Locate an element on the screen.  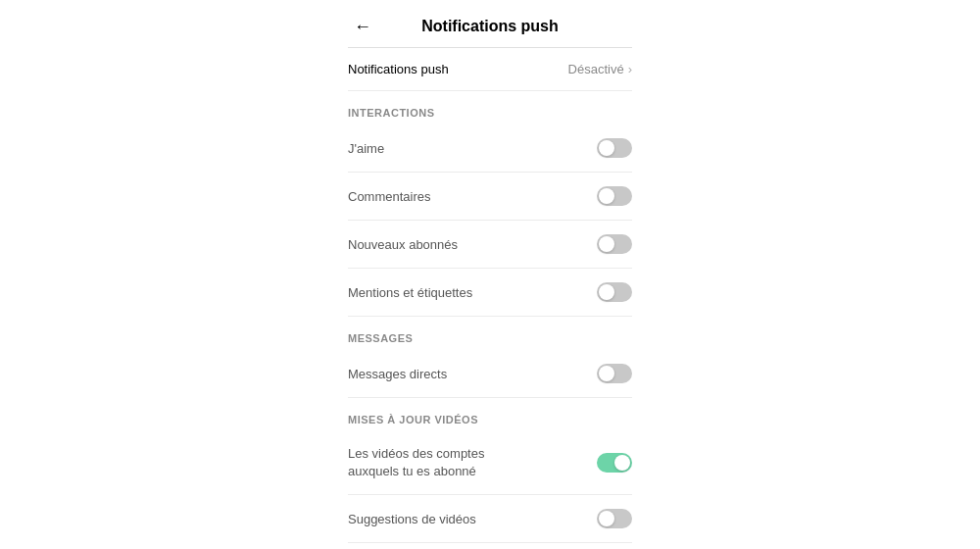
messages-directs-row: Messages directs is located at coordinates (490, 374).